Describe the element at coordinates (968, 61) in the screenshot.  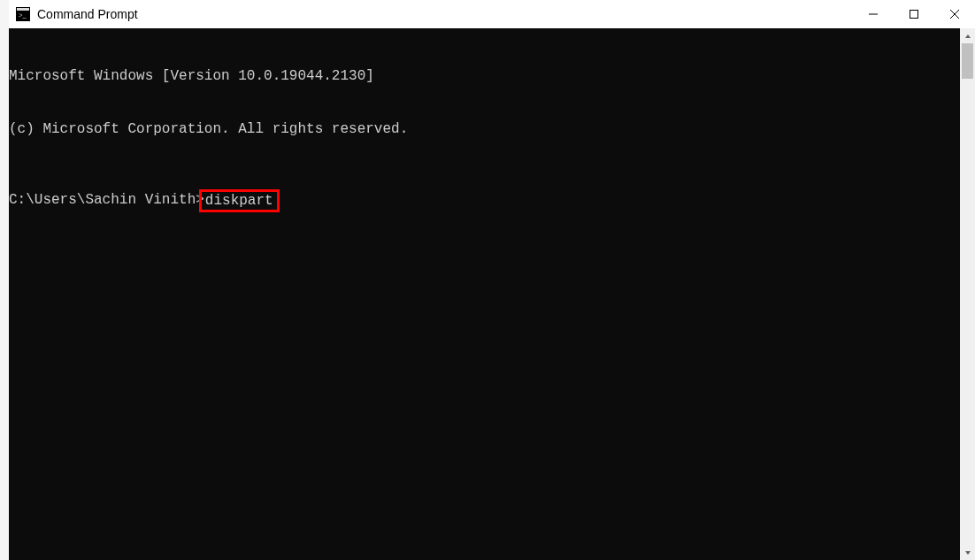
I see `scroll-thumb` at that location.